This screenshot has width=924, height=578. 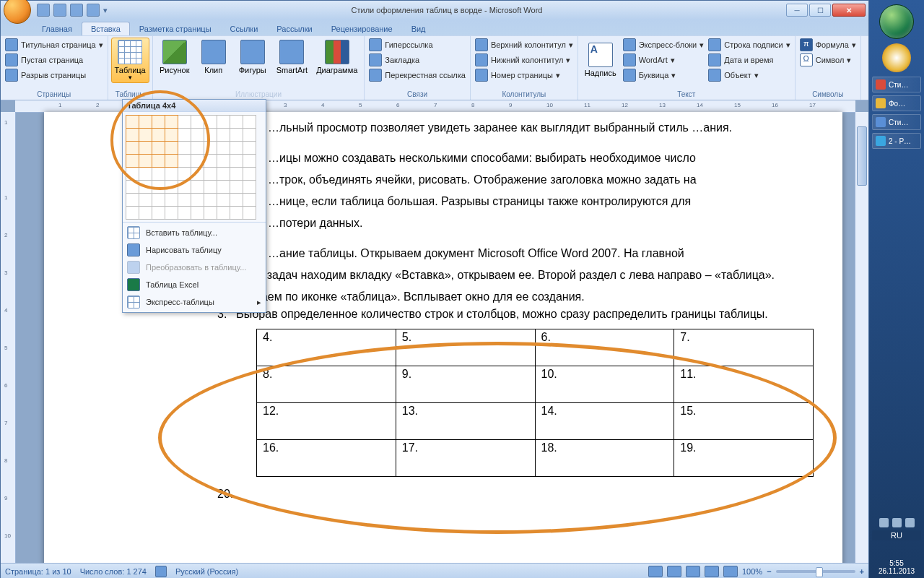 What do you see at coordinates (897, 103) in the screenshot?
I see `taskbar-item: Фо…` at bounding box center [897, 103].